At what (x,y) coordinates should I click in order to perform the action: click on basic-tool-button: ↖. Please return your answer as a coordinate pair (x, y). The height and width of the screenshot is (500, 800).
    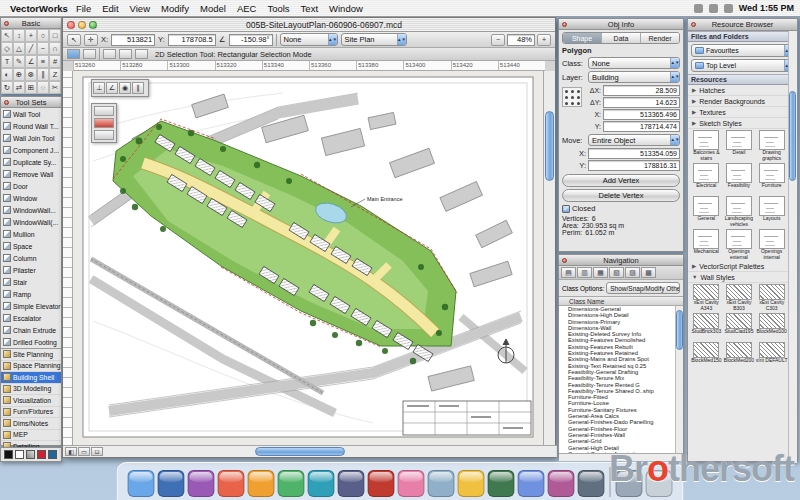
    Looking at the image, I should click on (7, 36).